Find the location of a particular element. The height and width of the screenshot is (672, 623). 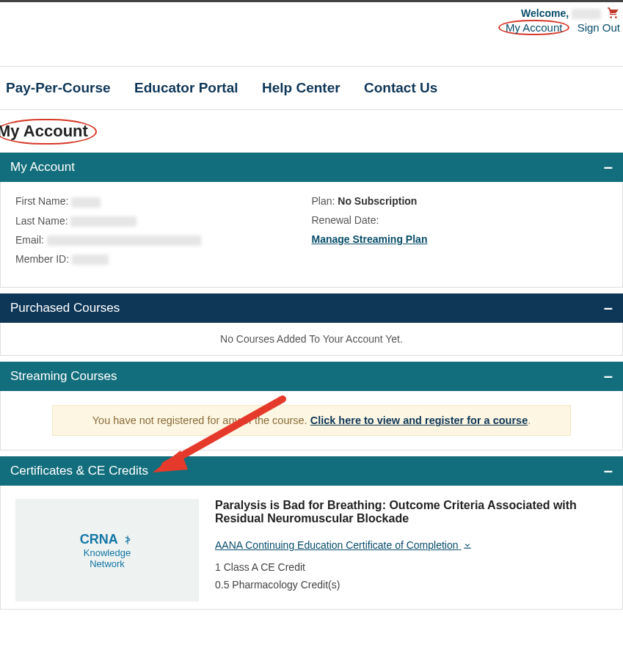

panel-header-certificates: Certificates & CE Credits – is located at coordinates (311, 471).